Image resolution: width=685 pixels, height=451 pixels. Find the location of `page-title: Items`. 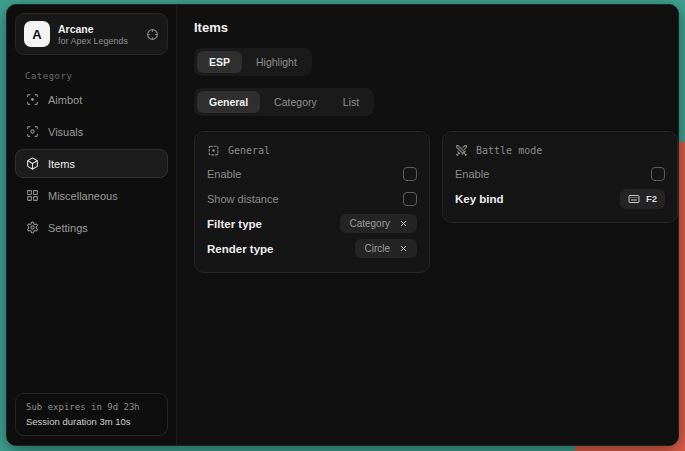

page-title: Items is located at coordinates (436, 28).